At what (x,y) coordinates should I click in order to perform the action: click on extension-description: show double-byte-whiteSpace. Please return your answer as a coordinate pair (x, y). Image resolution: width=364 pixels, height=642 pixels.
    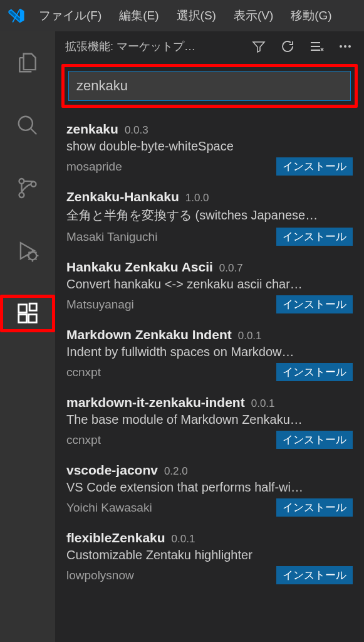
    Looking at the image, I should click on (209, 147).